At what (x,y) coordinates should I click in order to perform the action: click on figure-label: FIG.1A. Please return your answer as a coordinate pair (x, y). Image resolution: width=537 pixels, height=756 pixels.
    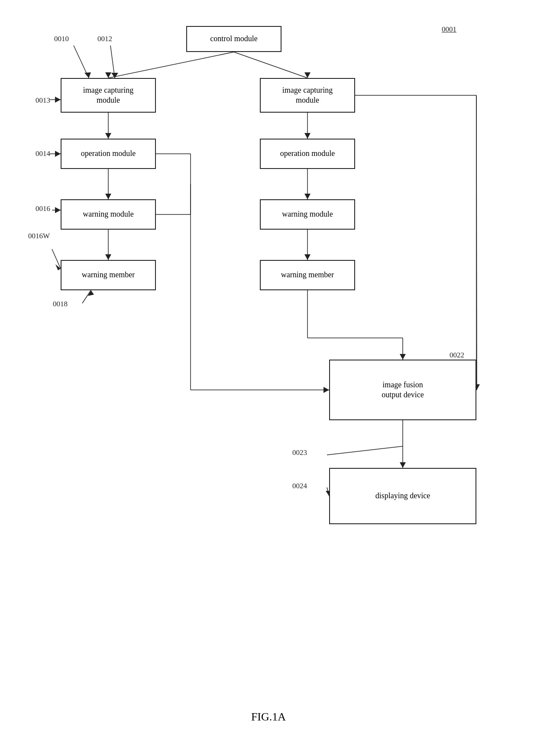
    Looking at the image, I should click on (268, 717).